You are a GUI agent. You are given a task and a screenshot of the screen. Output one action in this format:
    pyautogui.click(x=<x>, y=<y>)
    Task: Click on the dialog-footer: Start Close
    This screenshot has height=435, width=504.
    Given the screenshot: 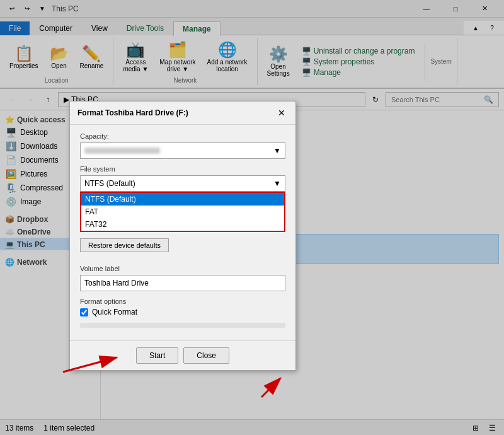 What is the action you would take?
    pyautogui.click(x=183, y=356)
    